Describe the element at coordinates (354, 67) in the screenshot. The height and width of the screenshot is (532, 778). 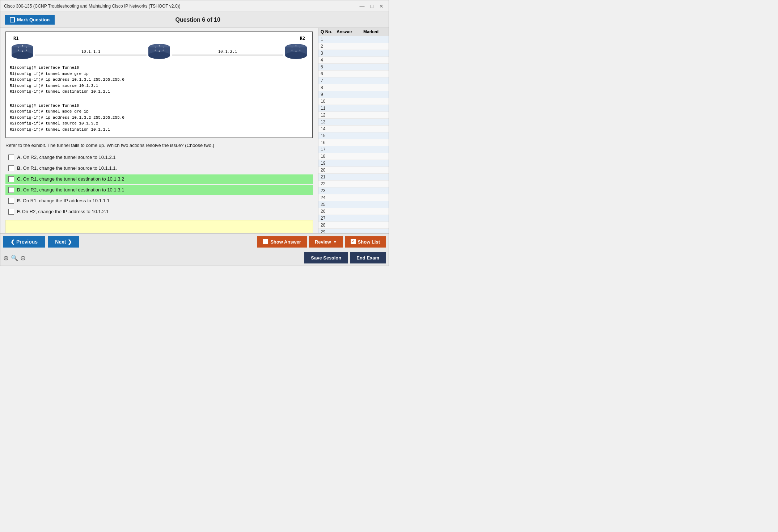
I see `table-row: 5` at that location.